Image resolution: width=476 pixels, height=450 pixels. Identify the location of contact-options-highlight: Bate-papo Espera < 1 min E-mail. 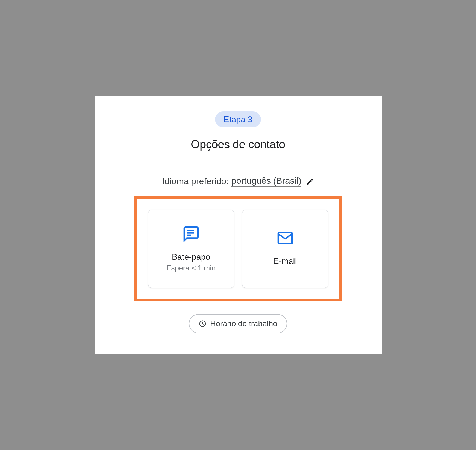
(238, 249).